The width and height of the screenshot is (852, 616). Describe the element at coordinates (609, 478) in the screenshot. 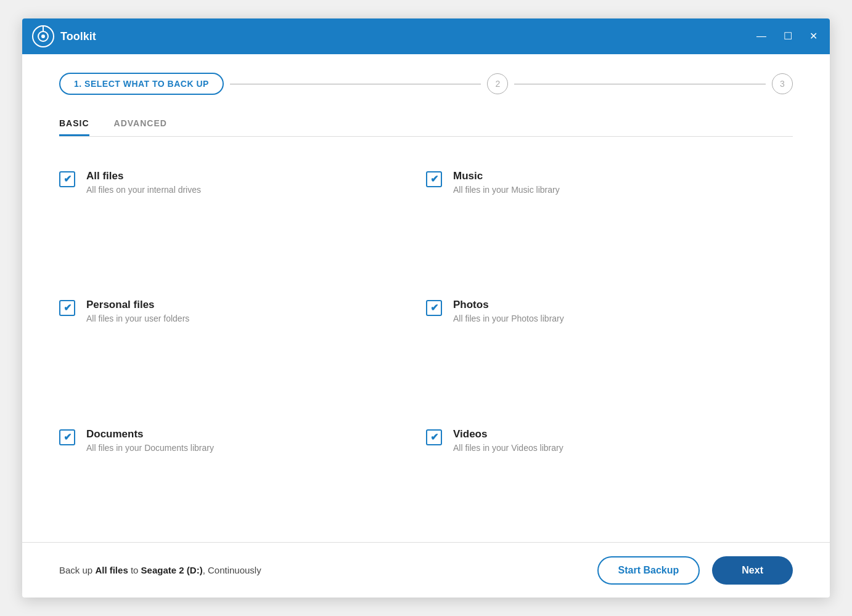

I see `option-videos: ✔ Videos All files in your Videos librar…` at that location.